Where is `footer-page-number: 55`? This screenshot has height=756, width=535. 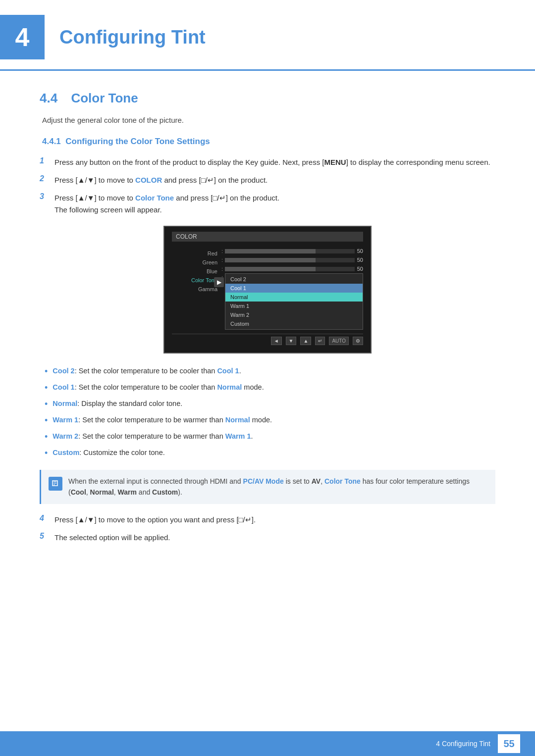 footer-page-number: 55 is located at coordinates (509, 744).